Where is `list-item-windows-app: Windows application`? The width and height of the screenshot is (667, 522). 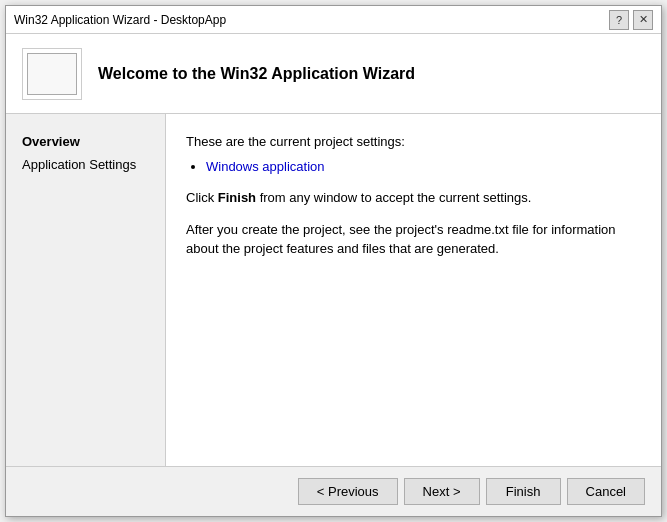 list-item-windows-app: Windows application is located at coordinates (424, 166).